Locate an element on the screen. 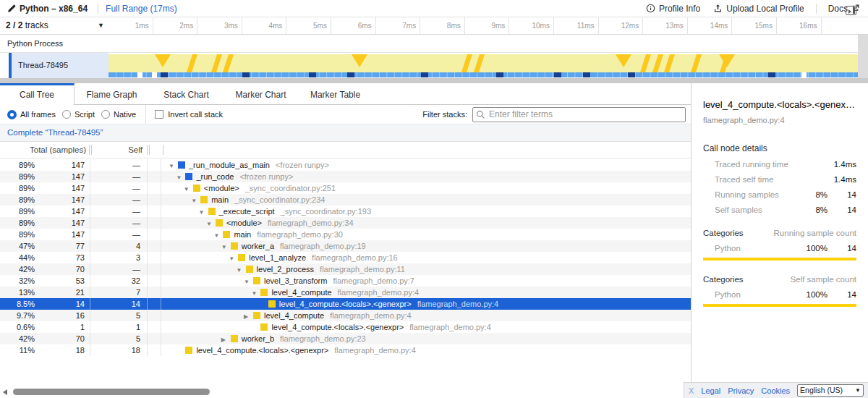 This screenshot has width=868, height=398. filter-stacks-input is located at coordinates (579, 114).